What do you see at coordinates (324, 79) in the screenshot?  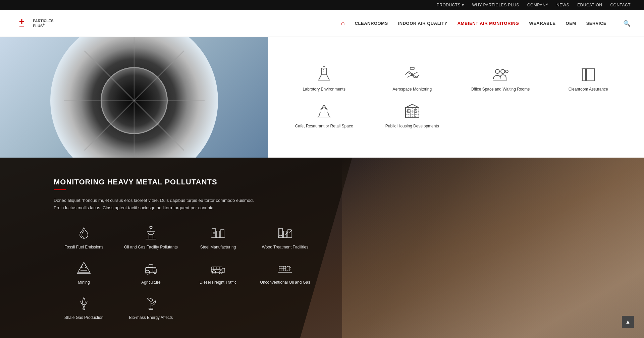 I see `card-laboratory: Labrotory Environments` at bounding box center [324, 79].